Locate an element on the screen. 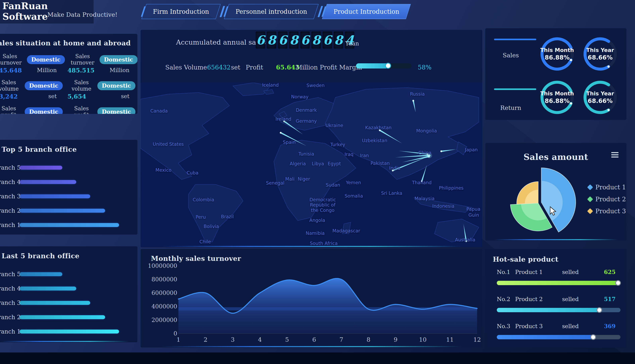 Image resolution: width=635 pixels, height=364 pixels. gauge-percent-value: 86.88% is located at coordinates (557, 101).